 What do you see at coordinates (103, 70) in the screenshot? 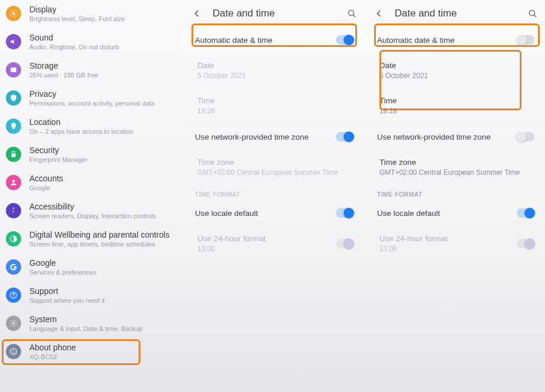
I see `settings-row-meta: Storage26% used · 188 GB free` at bounding box center [103, 70].